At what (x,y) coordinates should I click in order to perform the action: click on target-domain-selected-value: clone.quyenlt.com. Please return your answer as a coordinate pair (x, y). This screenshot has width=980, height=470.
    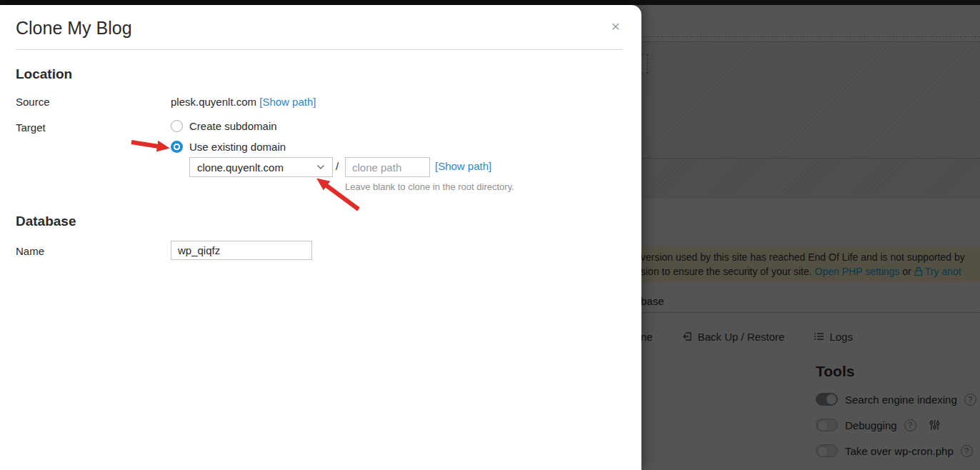
    Looking at the image, I should click on (240, 167).